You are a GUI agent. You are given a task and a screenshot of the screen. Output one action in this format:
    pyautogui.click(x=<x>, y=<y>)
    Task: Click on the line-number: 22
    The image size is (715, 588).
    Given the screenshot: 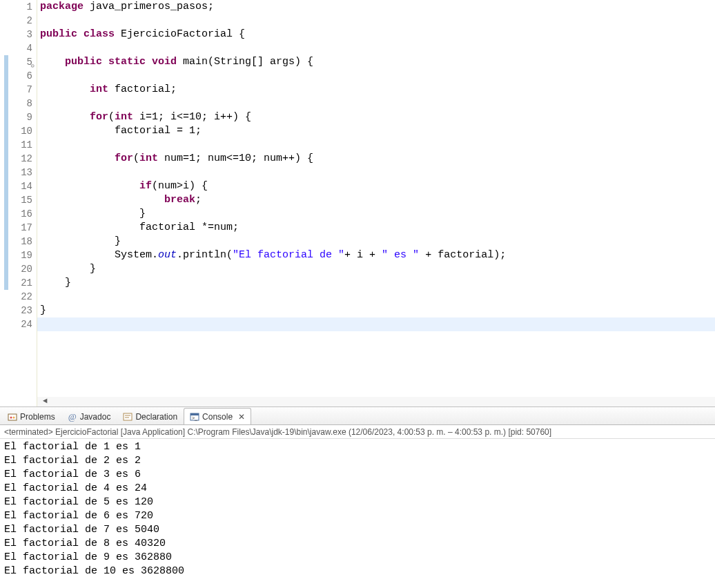 What is the action you would take?
    pyautogui.click(x=22, y=297)
    